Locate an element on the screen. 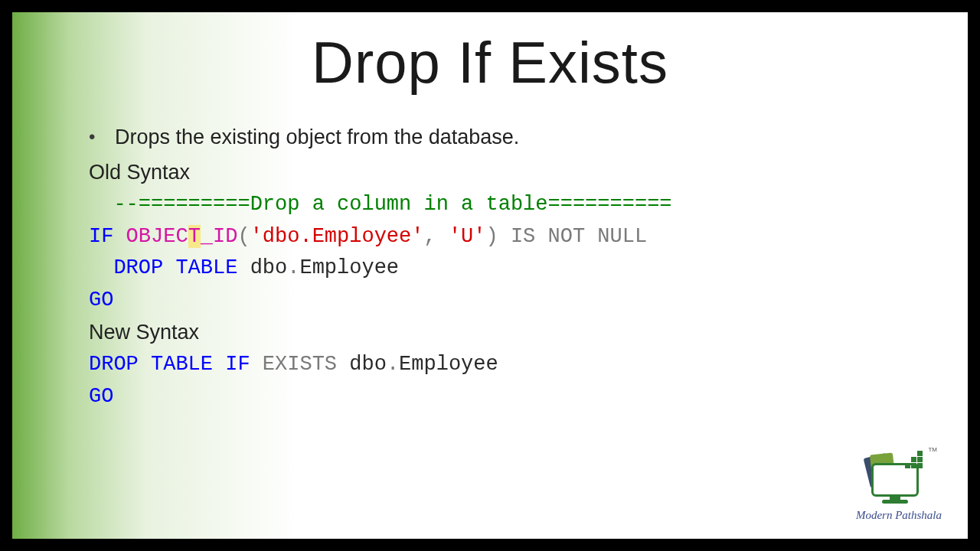 The height and width of the screenshot is (551, 980). bullet-text: Drops the existing object from the datab… is located at coordinates (317, 138).